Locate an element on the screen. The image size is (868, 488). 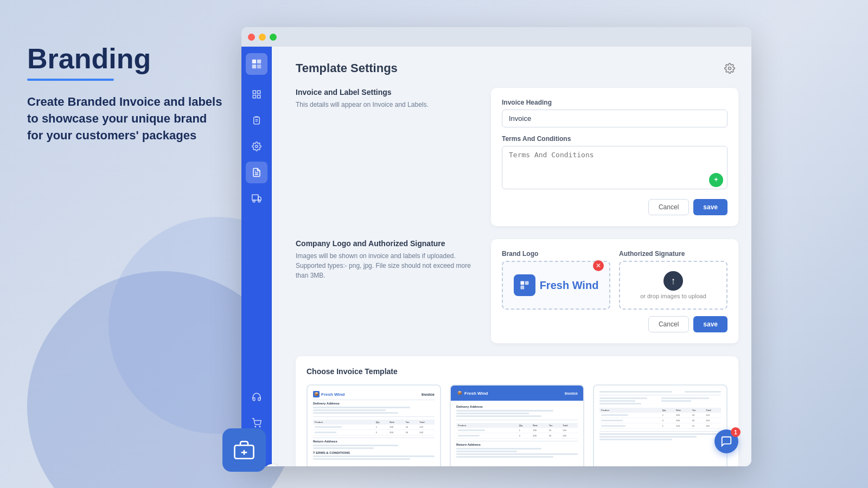
template-card-2: 📦 Fresh Wind Invoice Delivery Address is located at coordinates (517, 425).